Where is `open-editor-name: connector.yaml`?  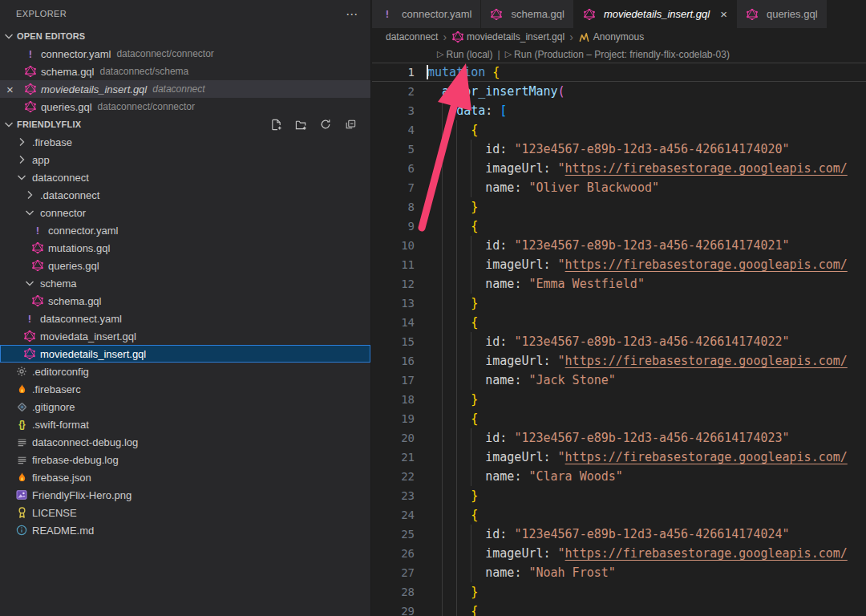
open-editor-name: connector.yaml is located at coordinates (75, 55).